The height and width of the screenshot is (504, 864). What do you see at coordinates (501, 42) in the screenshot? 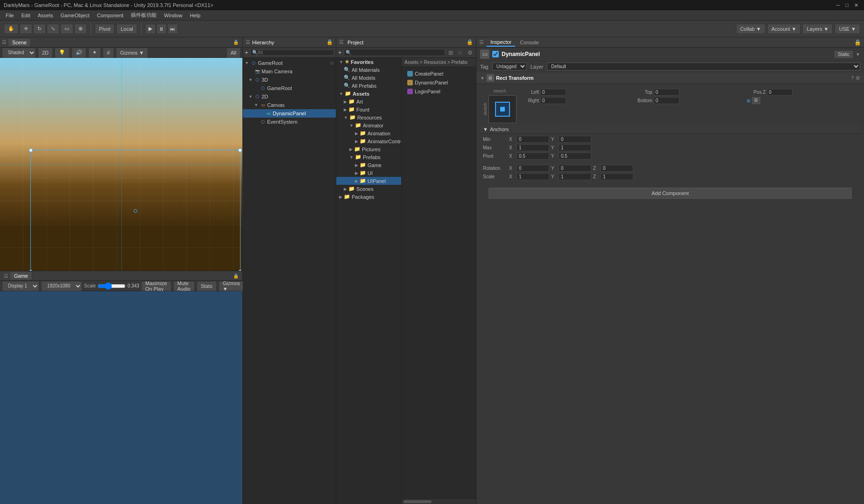
I see `tab-inspector: Inspector` at bounding box center [501, 42].